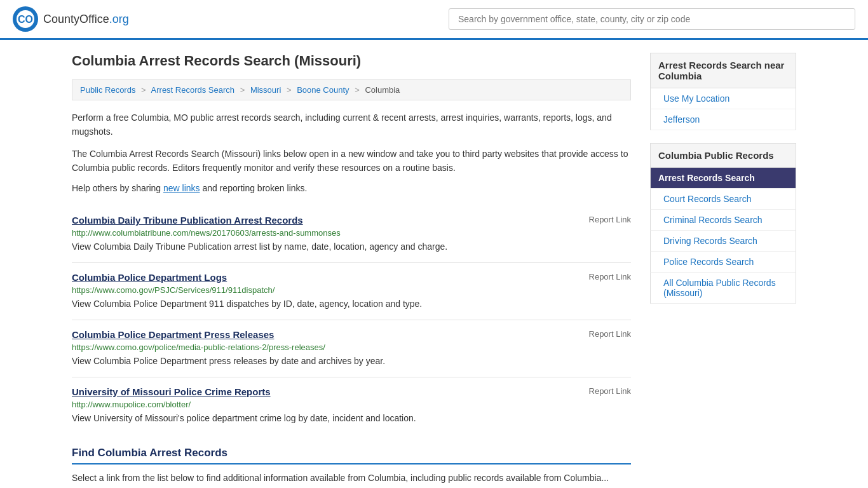 Image resolution: width=868 pixels, height=488 pixels. I want to click on report-link-0: Report Link, so click(610, 220).